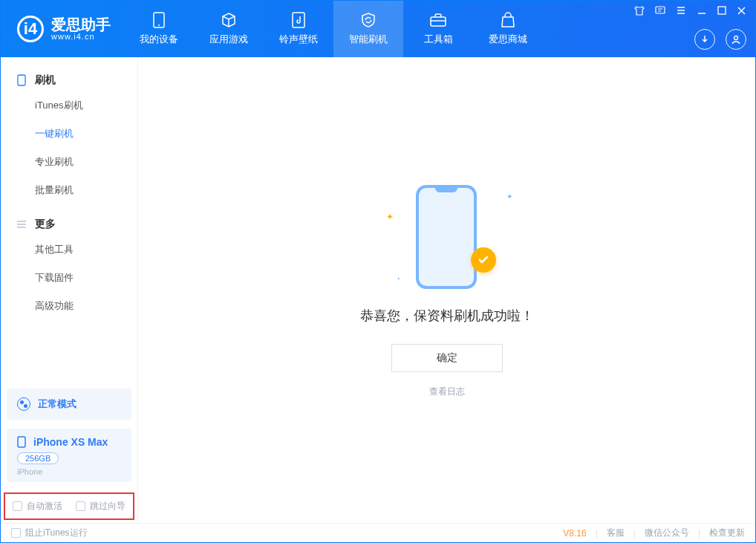 Image resolution: width=756 pixels, height=543 pixels. What do you see at coordinates (378, 533) in the screenshot?
I see `statusbar: 阻止iTunes运行 V8.16 | 客服 | 微信公众号 | 检查更新` at bounding box center [378, 533].